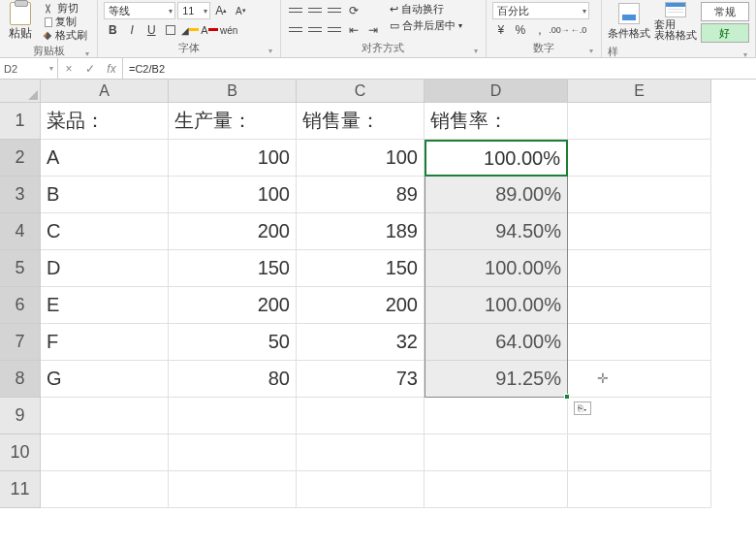 This screenshot has height=546, width=756. What do you see at coordinates (496, 416) in the screenshot?
I see `cell-D9` at bounding box center [496, 416].